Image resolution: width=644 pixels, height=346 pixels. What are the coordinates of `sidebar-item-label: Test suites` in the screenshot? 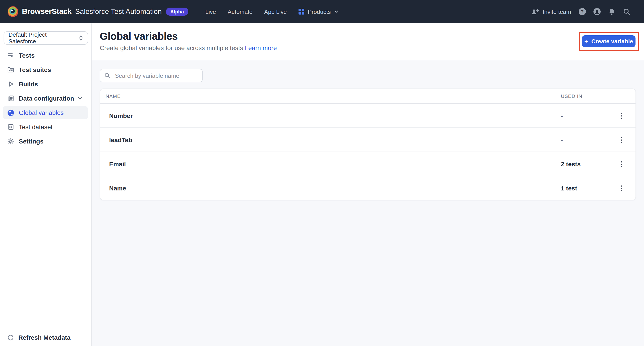 It's located at (35, 70).